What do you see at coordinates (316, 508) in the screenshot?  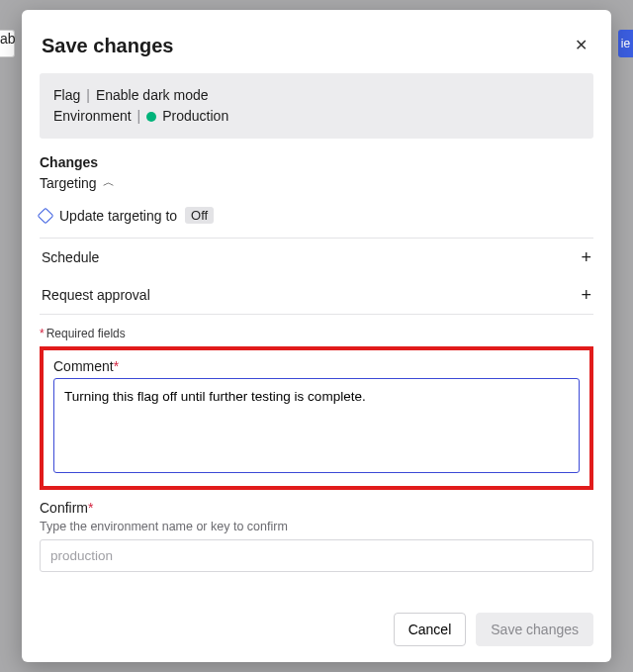 I see `confirm-label: Confirm*` at bounding box center [316, 508].